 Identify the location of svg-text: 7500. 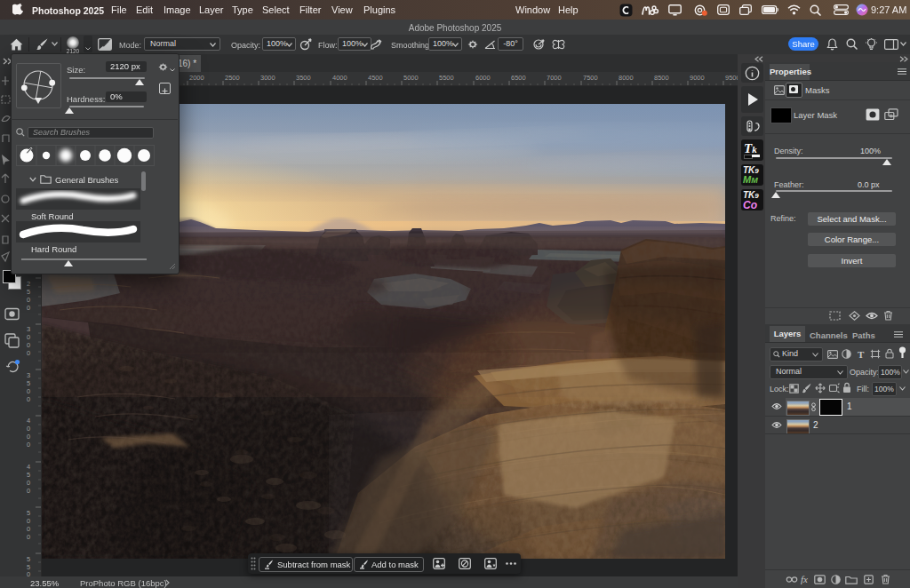
(590, 78).